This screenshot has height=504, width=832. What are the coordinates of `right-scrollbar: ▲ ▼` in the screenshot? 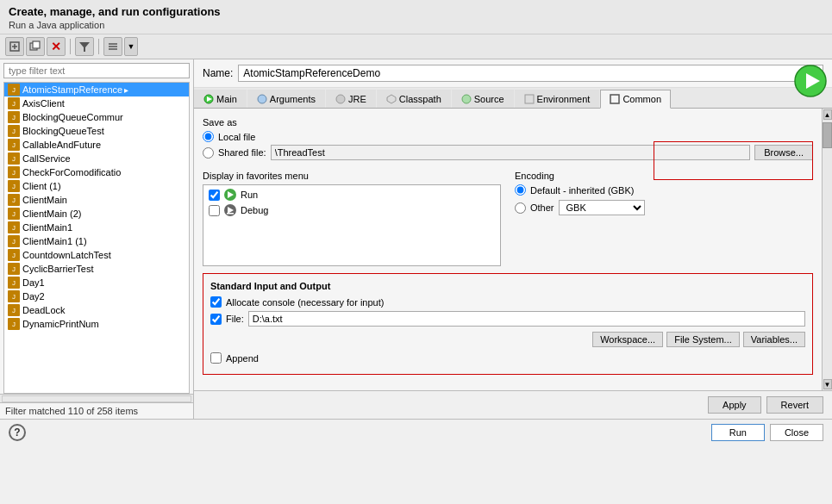 It's located at (827, 250).